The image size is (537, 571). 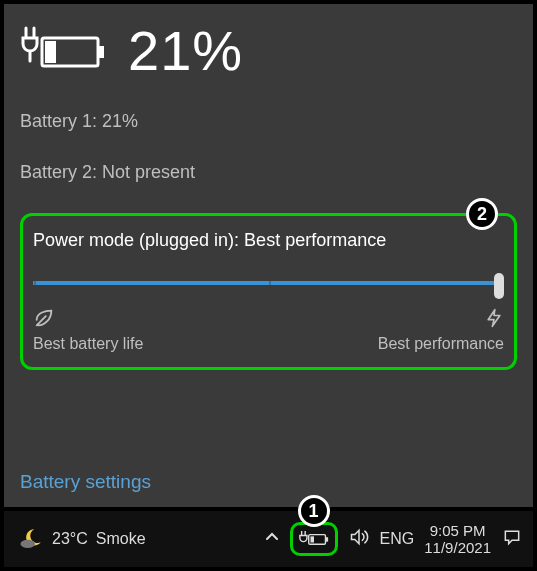 What do you see at coordinates (82, 539) in the screenshot?
I see `weather-widget: 23°C Smoke` at bounding box center [82, 539].